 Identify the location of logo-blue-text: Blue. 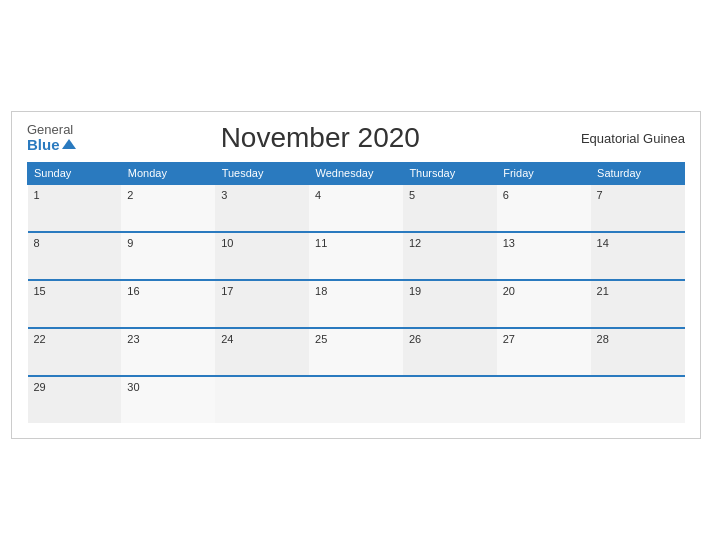
(52, 146).